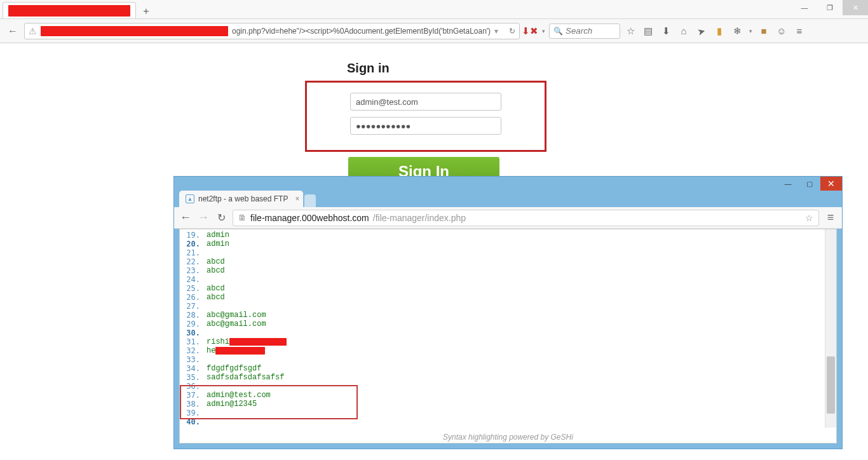  Describe the element at coordinates (508, 437) in the screenshot. I see `syntax-footer: Syntax highlighting powered by GeSHi` at that location.